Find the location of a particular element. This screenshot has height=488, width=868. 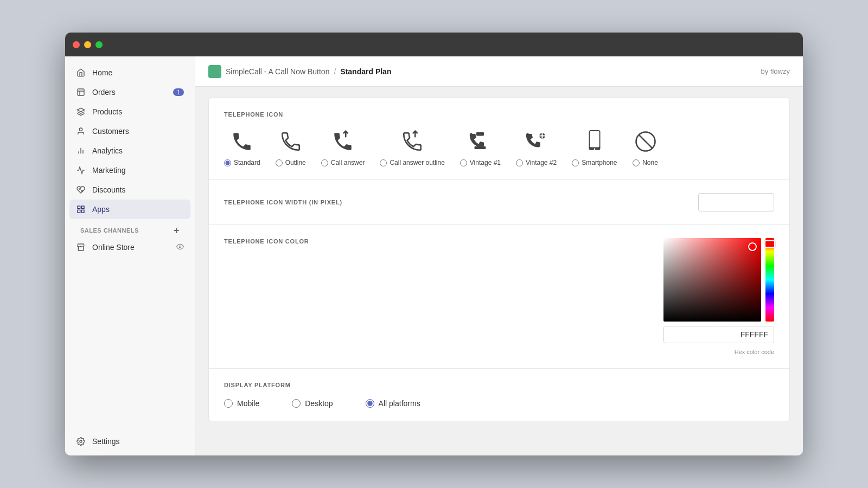

call-answer-outline-radio is located at coordinates (383, 163).